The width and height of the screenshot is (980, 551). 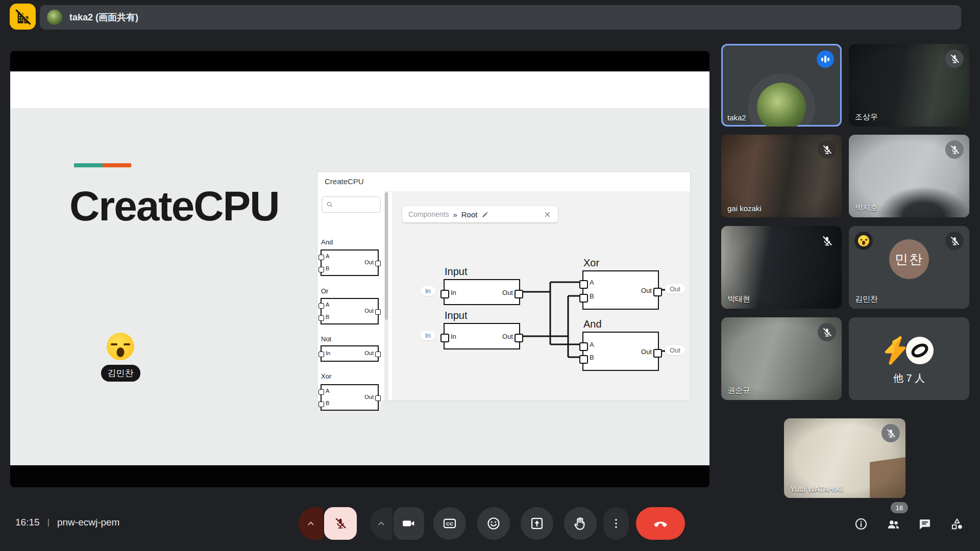 I want to click on component-or: A B Out, so click(x=350, y=311).